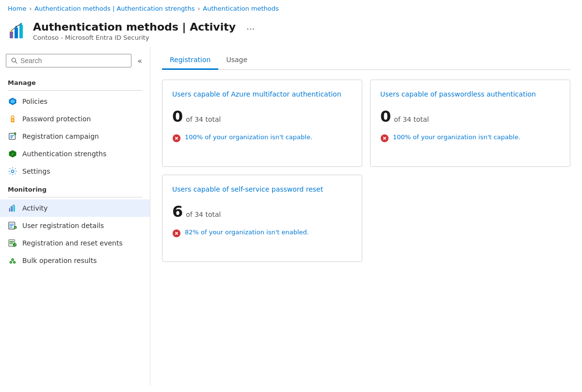 The image size is (582, 392). What do you see at coordinates (75, 90) in the screenshot?
I see `manage-divider` at bounding box center [75, 90].